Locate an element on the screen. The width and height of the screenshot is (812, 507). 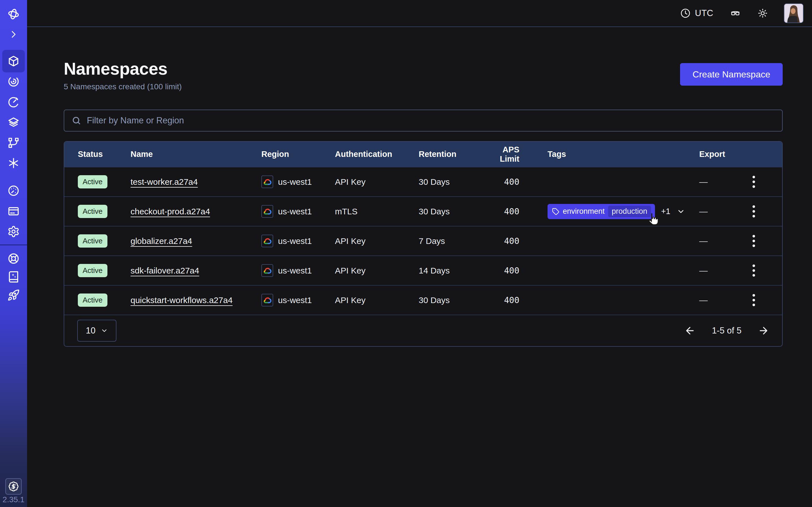
glasses-icon is located at coordinates (735, 13).